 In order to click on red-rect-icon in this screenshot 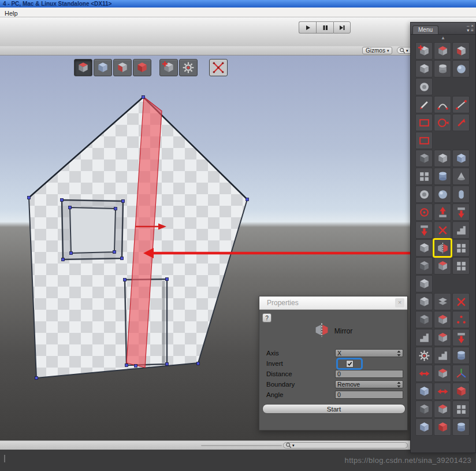, I will do `click(424, 140)`.